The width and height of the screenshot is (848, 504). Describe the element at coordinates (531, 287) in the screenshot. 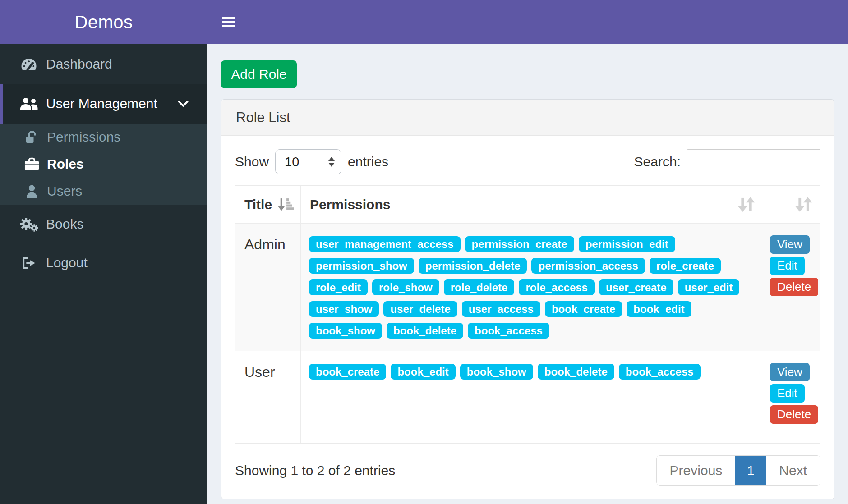

I see `role-permissions-cell: user_management_accesspermission_createp…` at that location.